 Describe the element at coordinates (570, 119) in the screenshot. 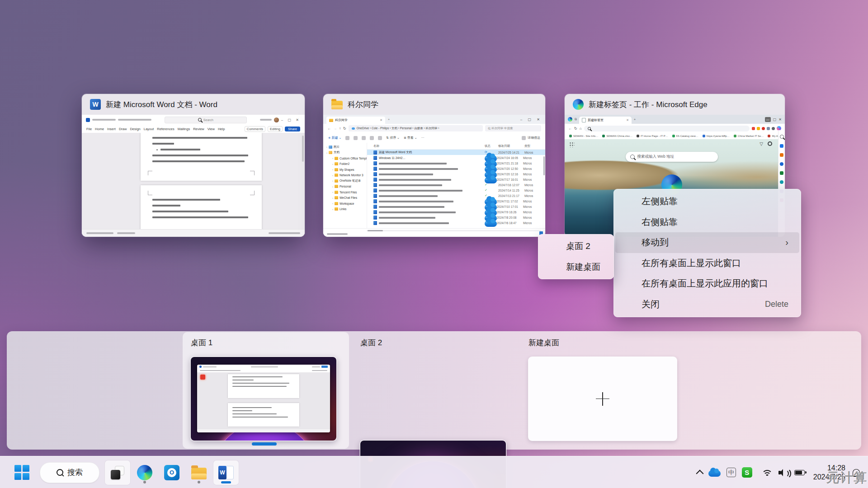

I see `edge-mini-icon` at that location.